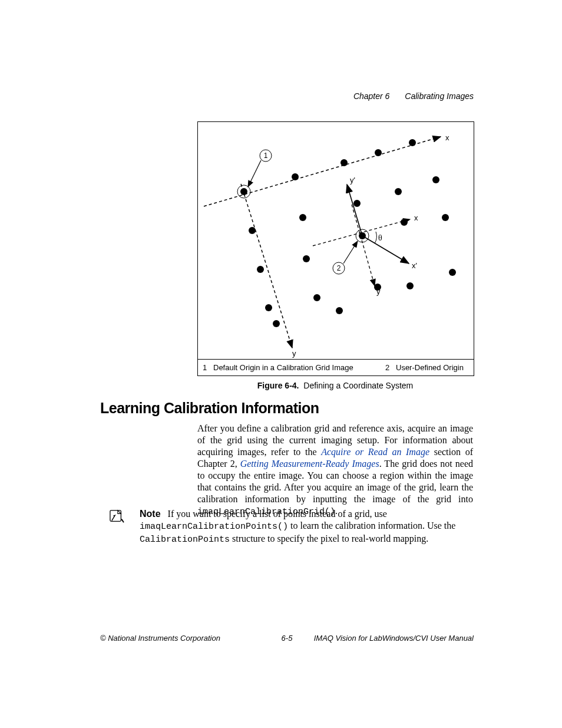 Image resolution: width=562 pixels, height=728 pixels. Describe the element at coordinates (375, 452) in the screenshot. I see `link-acquire-or-read: Acquire or Read an Image` at that location.